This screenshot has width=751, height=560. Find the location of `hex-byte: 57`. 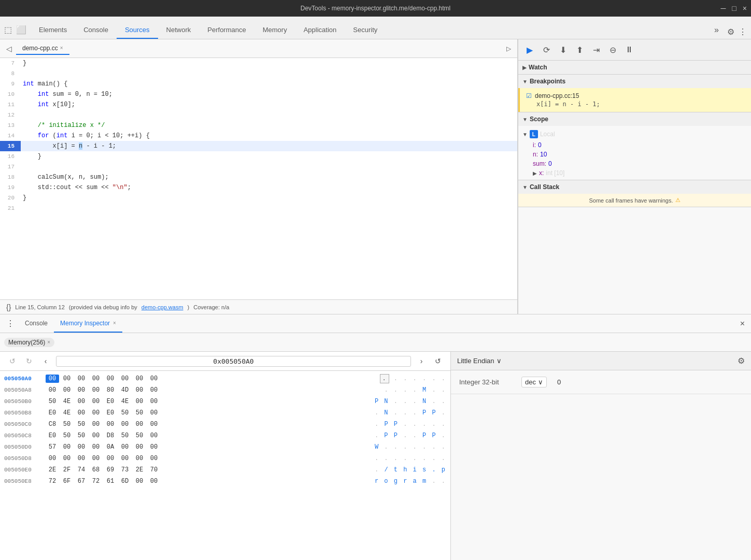

hex-byte: 57 is located at coordinates (52, 447).